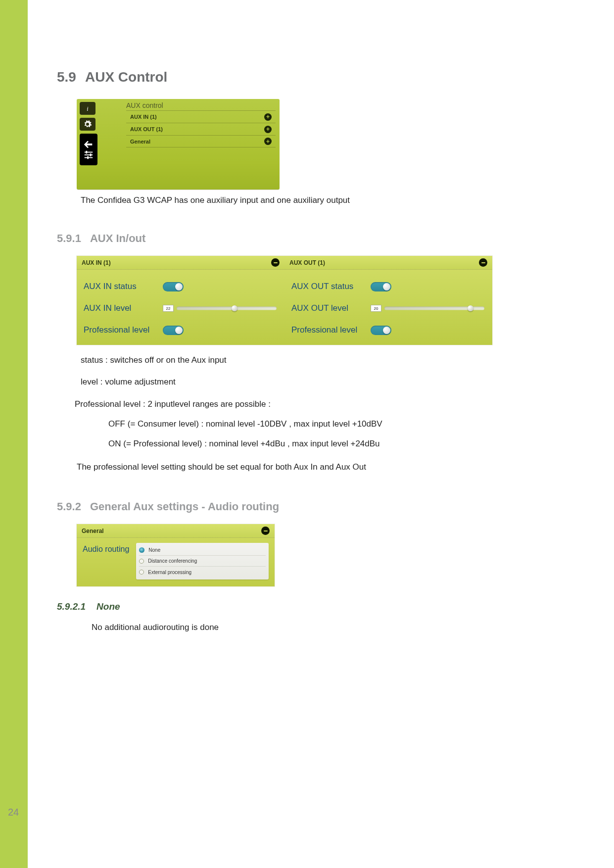  I want to click on desc-level: level : volume adjustment, so click(314, 382).